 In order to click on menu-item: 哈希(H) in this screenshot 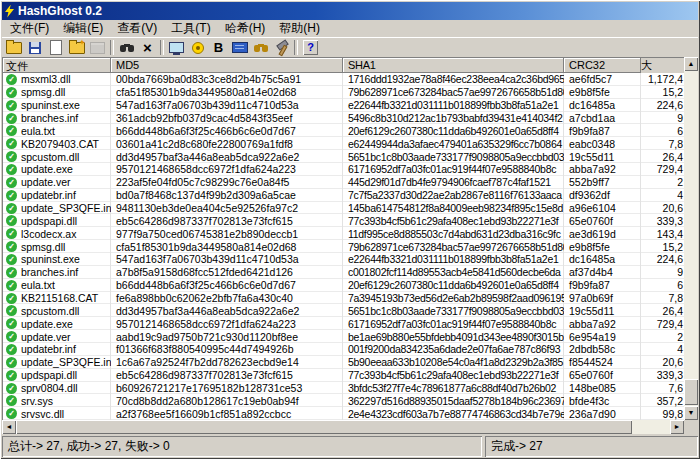, I will do `click(246, 28)`.